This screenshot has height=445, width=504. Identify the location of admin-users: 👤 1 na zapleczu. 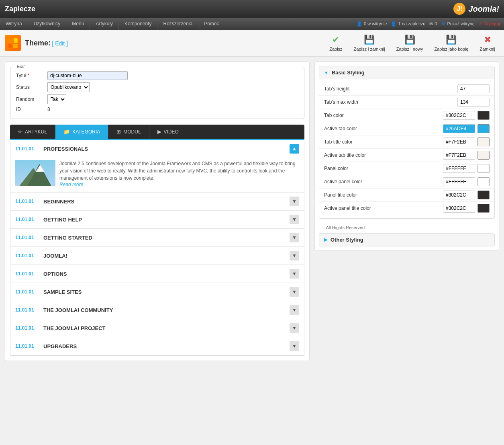
(408, 24).